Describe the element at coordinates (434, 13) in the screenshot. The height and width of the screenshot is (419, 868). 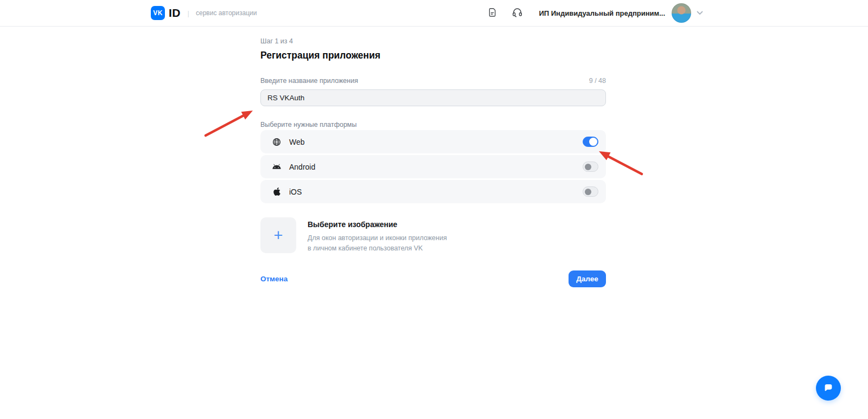
I see `top-header: VK ID | сервис авторизации` at that location.